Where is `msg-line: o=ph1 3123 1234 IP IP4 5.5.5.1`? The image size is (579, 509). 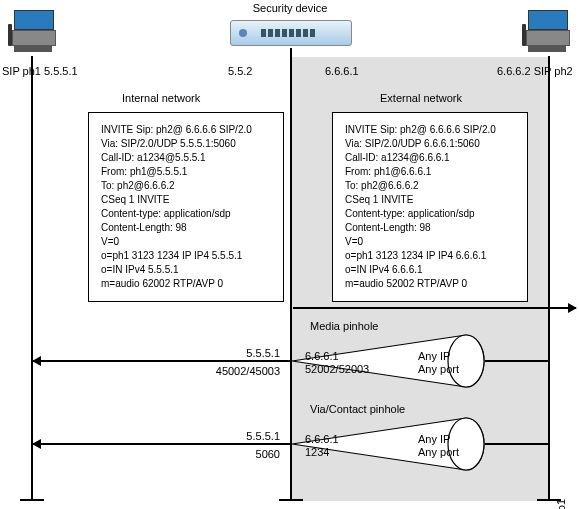 msg-line: o=ph1 3123 1234 IP IP4 5.5.5.1 is located at coordinates (186, 256).